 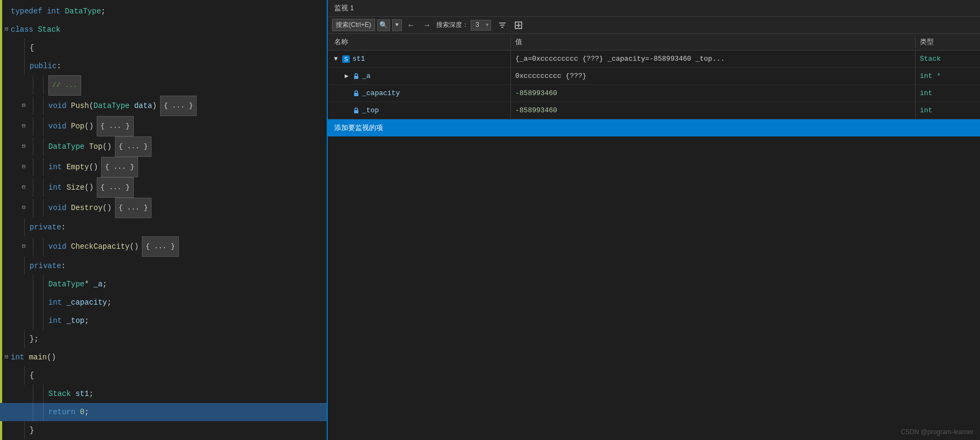 I want to click on var-value-top: -858993460, so click(x=536, y=111).